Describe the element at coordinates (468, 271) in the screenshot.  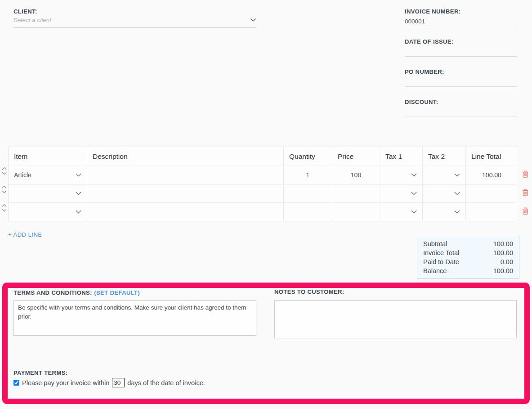
I see `summary-balance-row: Balance 100.00` at that location.